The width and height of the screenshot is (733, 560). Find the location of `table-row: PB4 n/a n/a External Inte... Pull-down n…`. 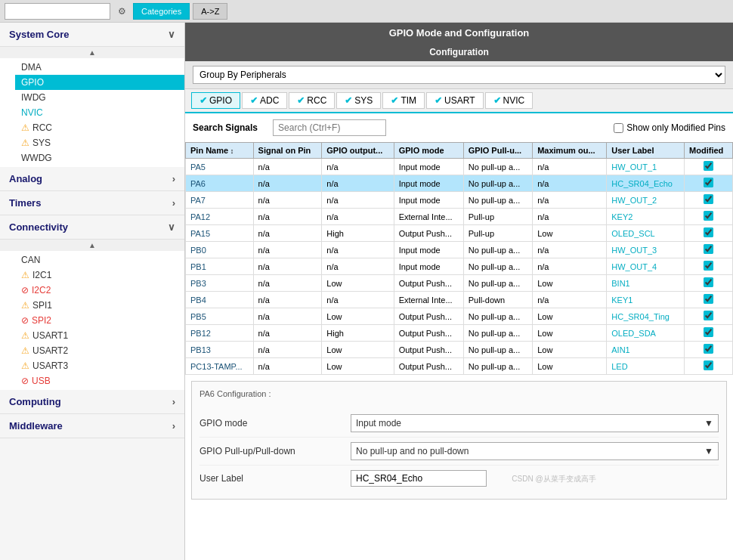

table-row: PB4 n/a n/a External Inte... Pull-down n… is located at coordinates (459, 300).